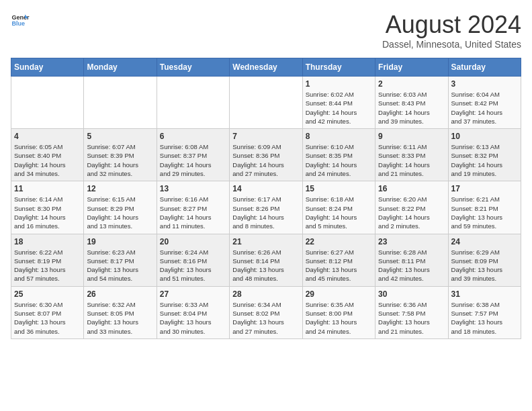 This screenshot has width=532, height=411. Describe the element at coordinates (120, 208) in the screenshot. I see `day-cell: 12Sunrise: 6:15 AM Sunset: 8:29 PM Dayli…` at that location.